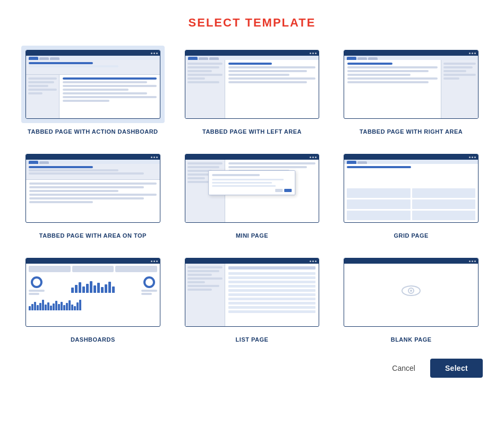  What do you see at coordinates (93, 340) in the screenshot?
I see `template-label-7: DASHBOARDS` at bounding box center [93, 340].